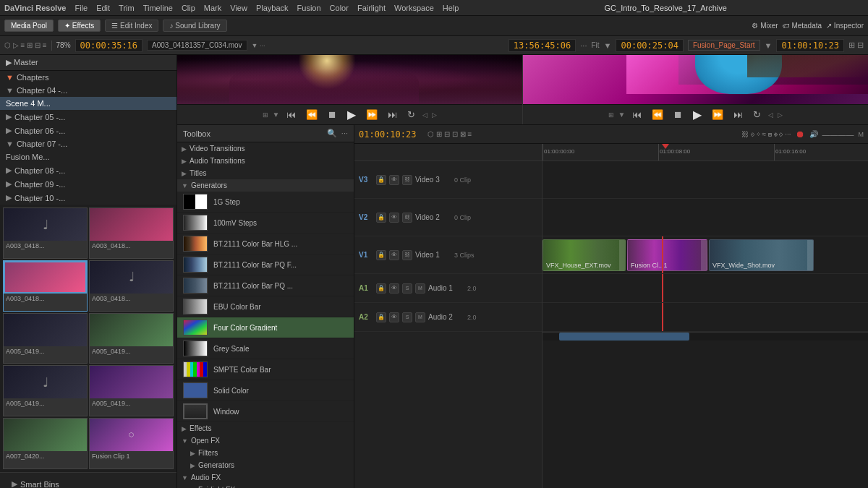 The image size is (868, 488). What do you see at coordinates (420, 288) in the screenshot?
I see `a1-m-icon: M` at bounding box center [420, 288].